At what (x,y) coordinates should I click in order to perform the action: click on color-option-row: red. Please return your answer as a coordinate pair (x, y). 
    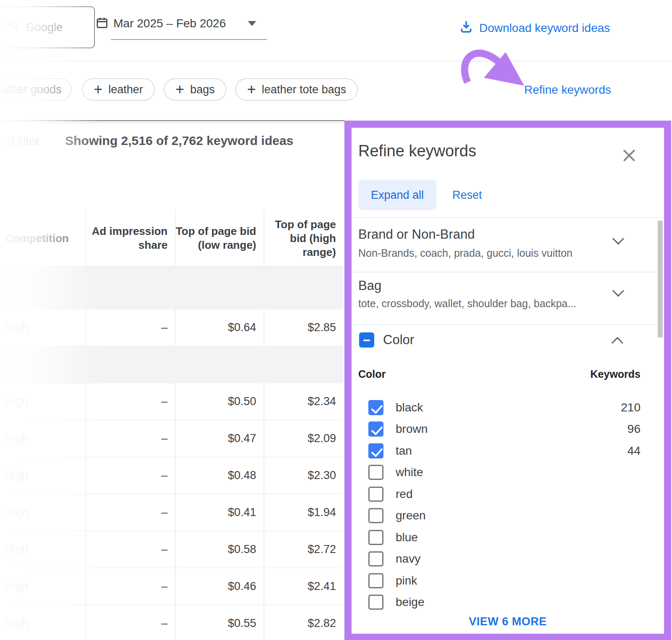
    Looking at the image, I should click on (504, 494).